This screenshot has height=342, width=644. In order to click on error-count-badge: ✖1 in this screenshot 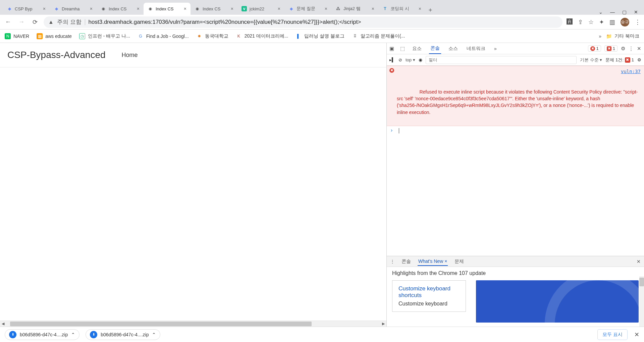, I will do `click(594, 48)`.